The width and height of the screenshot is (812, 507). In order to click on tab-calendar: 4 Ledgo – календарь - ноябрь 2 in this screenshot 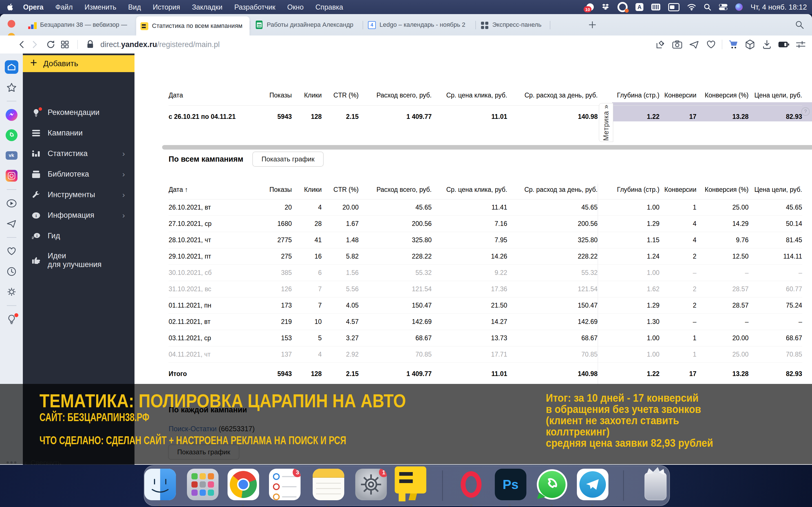, I will do `click(419, 25)`.